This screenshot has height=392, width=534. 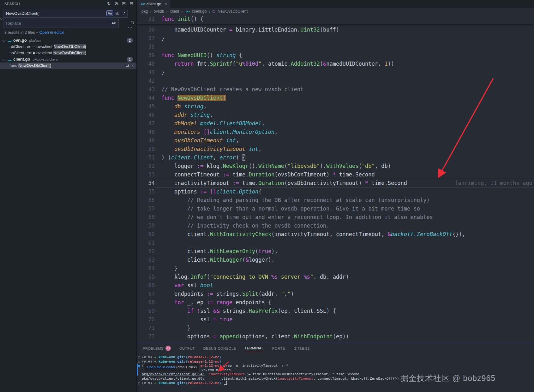 I want to click on code-text: ovsDbInactivityTimeout int,, so click(x=208, y=149).